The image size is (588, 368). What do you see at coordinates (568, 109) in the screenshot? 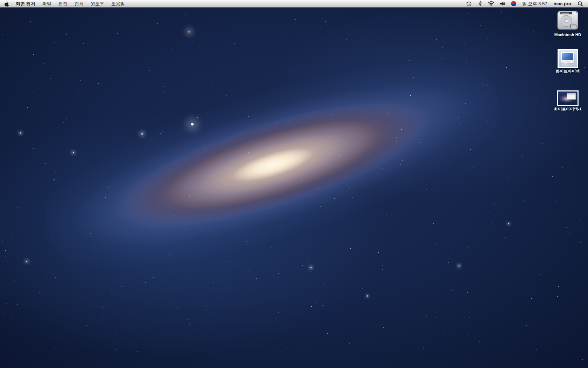
I see `desktop-icon-label: 화이트아이맥-1` at bounding box center [568, 109].